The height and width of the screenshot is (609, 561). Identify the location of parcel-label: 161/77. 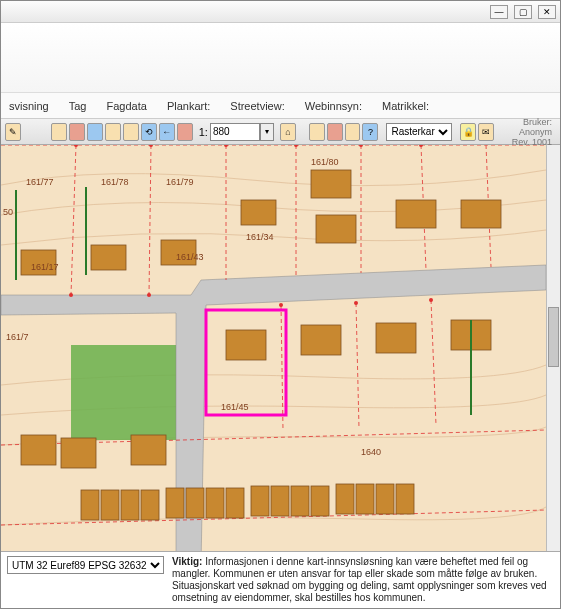
(40, 182).